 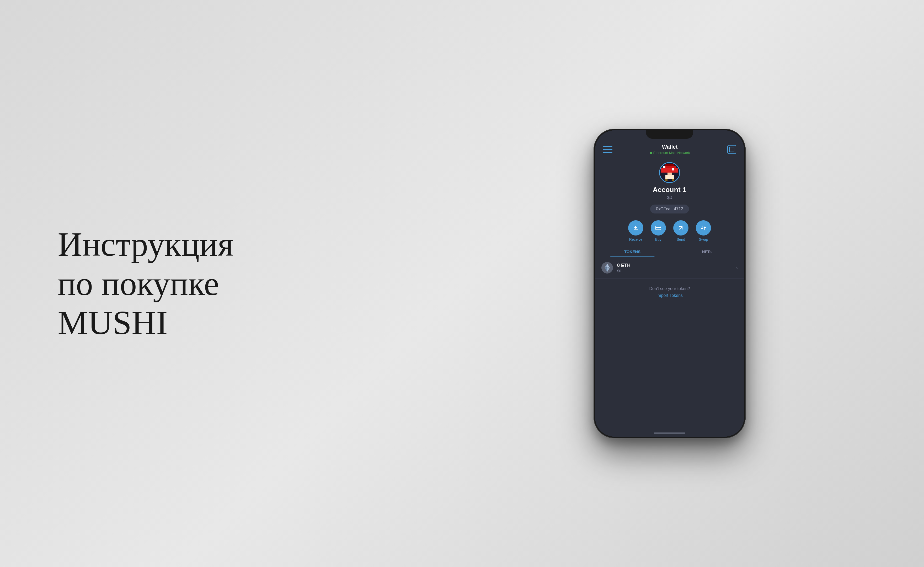 I want to click on import-section: Don't see your token? Import Tokens, so click(x=670, y=291).